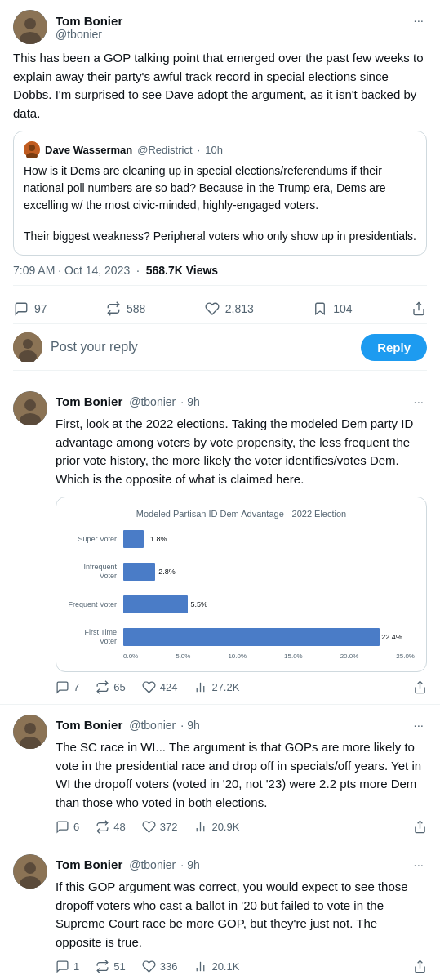 The width and height of the screenshot is (440, 980). I want to click on tweet4-like-action: 336, so click(160, 967).